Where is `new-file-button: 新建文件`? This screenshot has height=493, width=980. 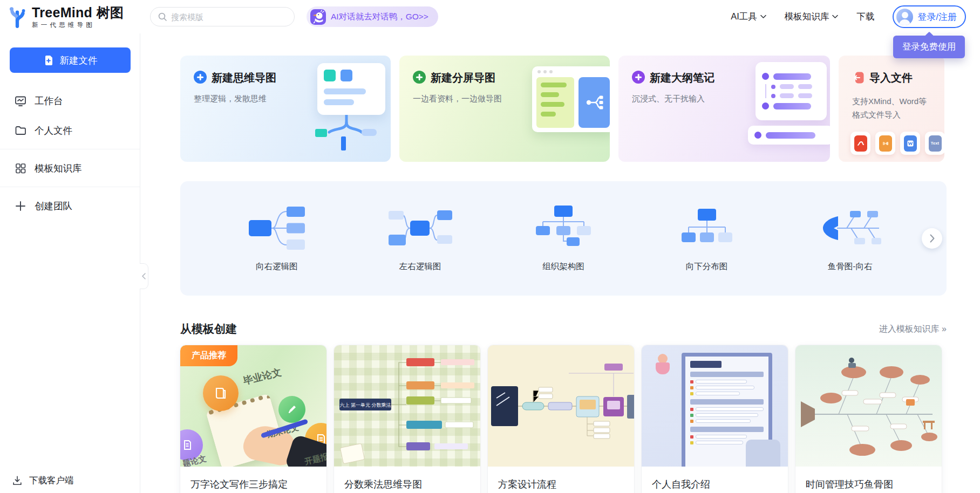 new-file-button: 新建文件 is located at coordinates (70, 60).